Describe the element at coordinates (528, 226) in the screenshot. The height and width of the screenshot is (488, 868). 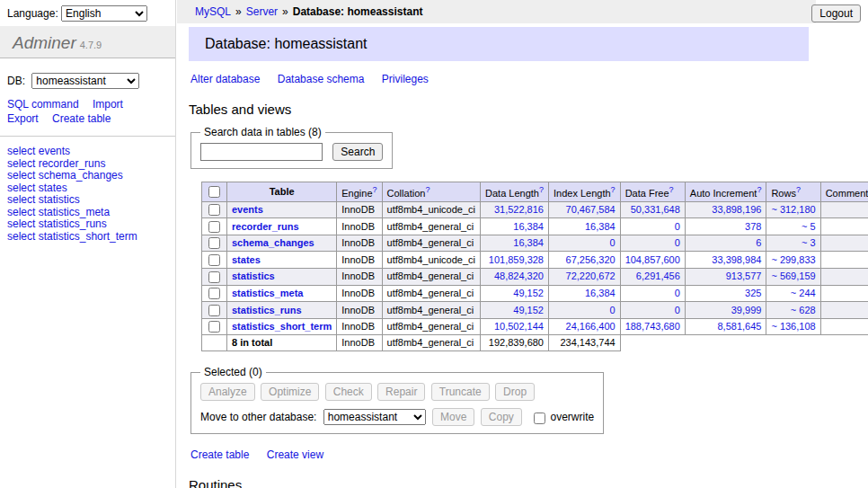
I see `data-length-link: 16,384` at that location.